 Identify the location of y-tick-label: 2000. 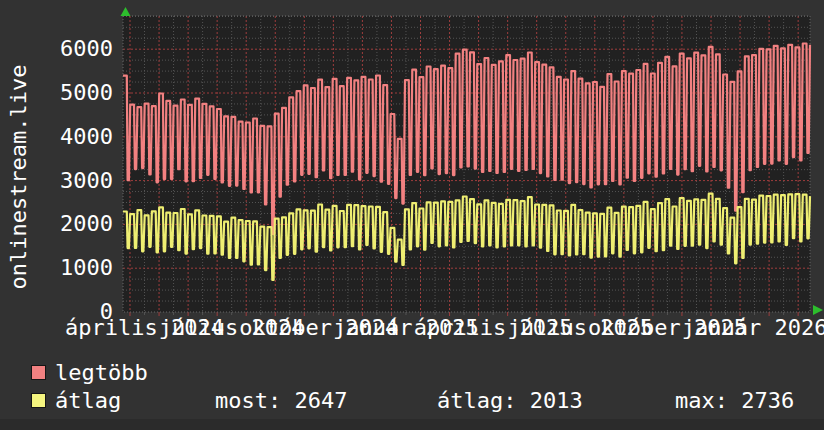
(56, 224).